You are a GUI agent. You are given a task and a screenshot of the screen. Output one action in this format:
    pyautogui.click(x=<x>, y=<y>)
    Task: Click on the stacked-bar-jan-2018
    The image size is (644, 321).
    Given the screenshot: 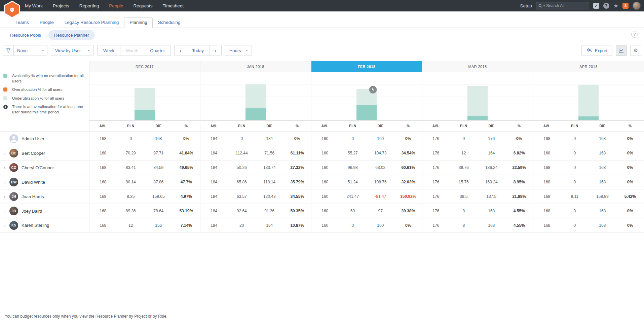 What is the action you would take?
    pyautogui.click(x=256, y=102)
    